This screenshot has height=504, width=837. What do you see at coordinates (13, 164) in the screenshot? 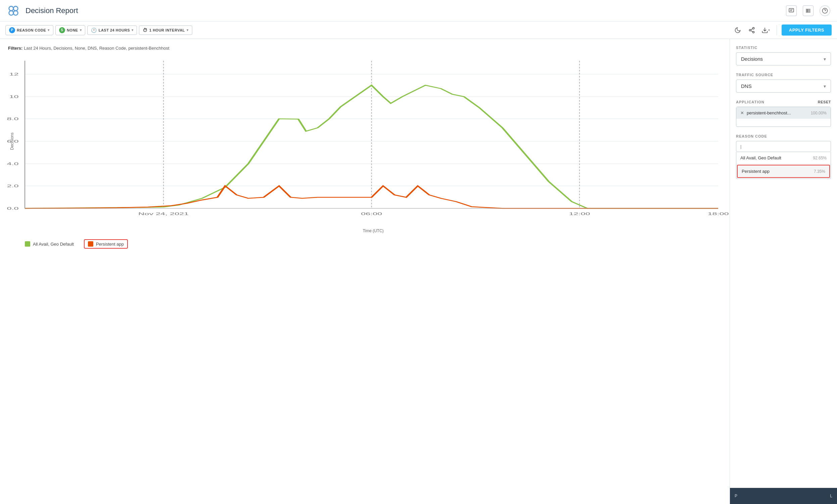
I see `svg-text: 4.0` at bounding box center [13, 164].